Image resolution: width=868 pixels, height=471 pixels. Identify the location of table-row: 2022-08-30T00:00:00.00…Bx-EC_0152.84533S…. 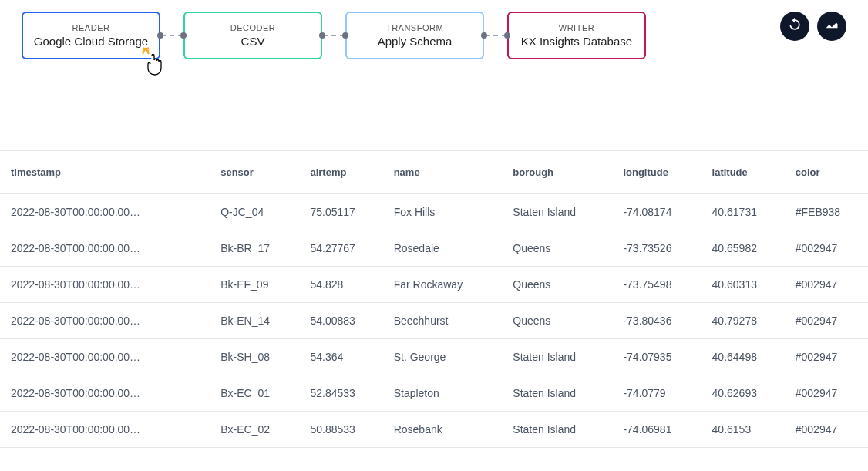
(434, 393).